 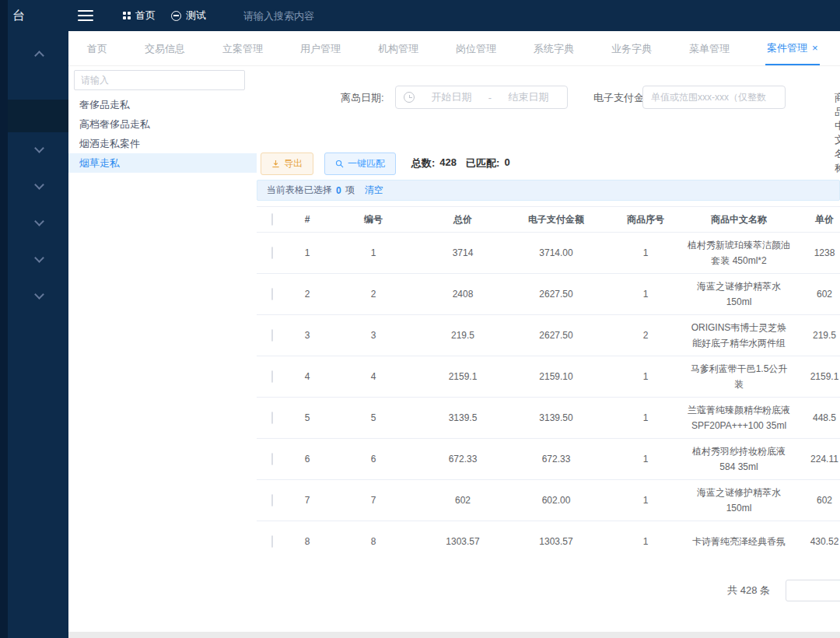 I want to click on hamburger-menu-icon, so click(x=86, y=16).